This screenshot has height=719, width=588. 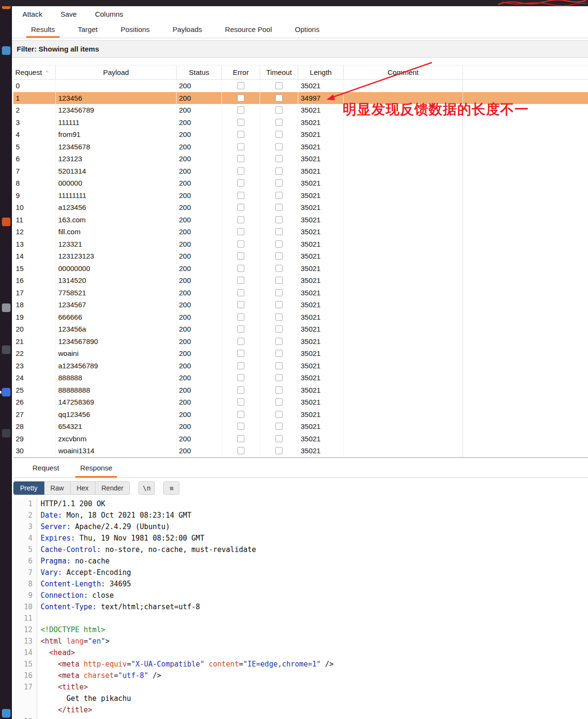 I want to click on tab-positions: Positions, so click(x=136, y=29).